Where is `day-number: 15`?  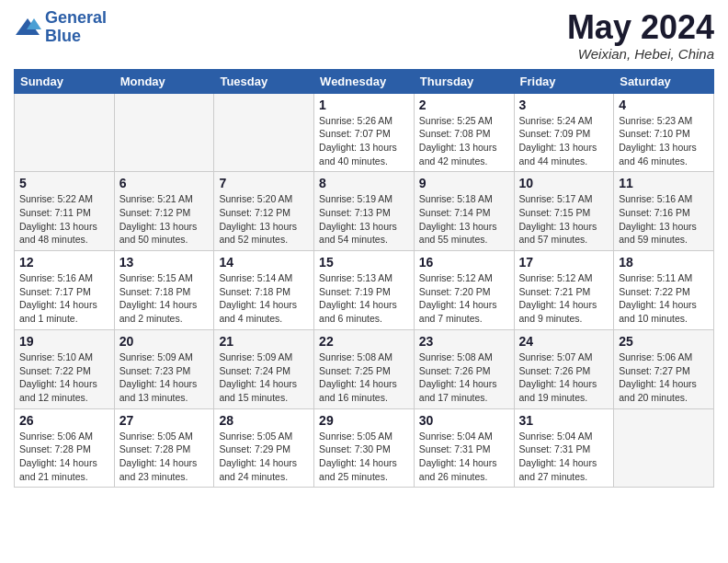 day-number: 15 is located at coordinates (364, 262).